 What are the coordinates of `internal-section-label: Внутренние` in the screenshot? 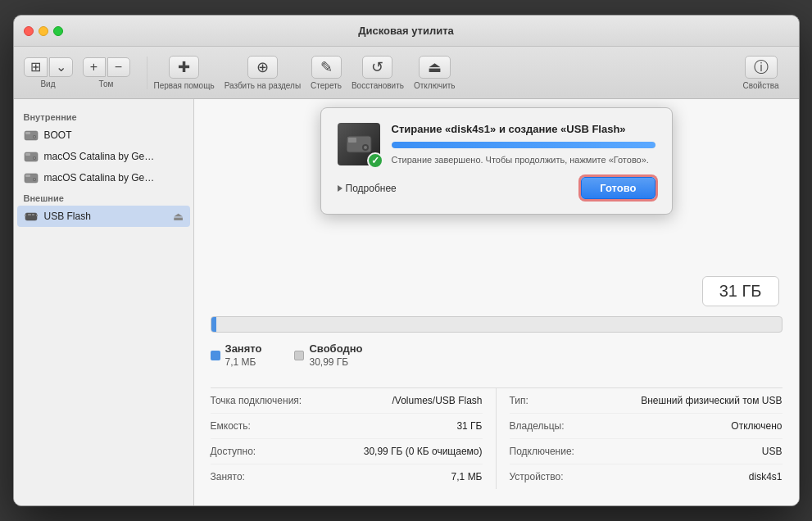 It's located at (103, 116).